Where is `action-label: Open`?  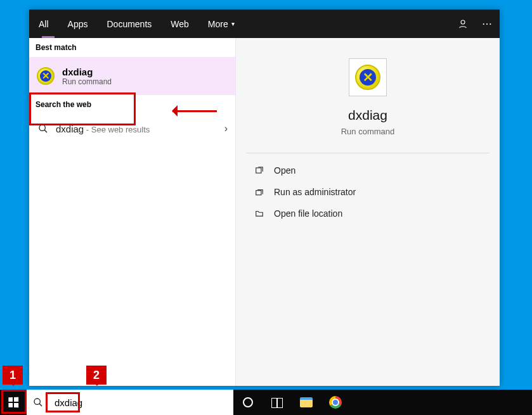
action-label: Open is located at coordinates (285, 170).